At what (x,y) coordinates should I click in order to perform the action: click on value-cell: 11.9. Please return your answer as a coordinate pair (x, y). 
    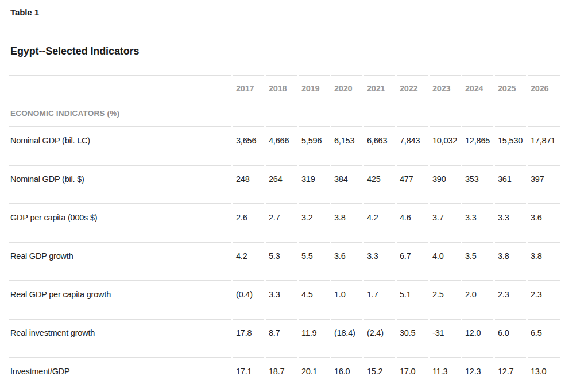
    Looking at the image, I should click on (314, 339).